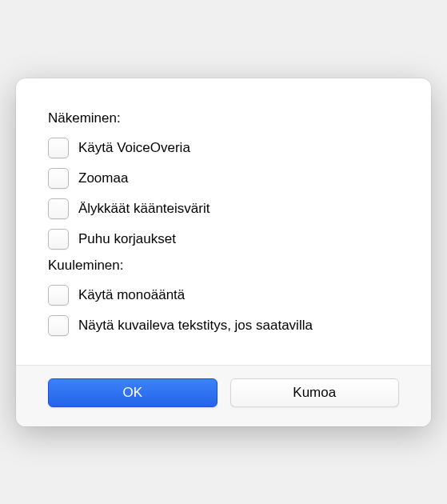 The width and height of the screenshot is (447, 504). What do you see at coordinates (58, 239) in the screenshot?
I see `checkbox-speak-corrections` at bounding box center [58, 239].